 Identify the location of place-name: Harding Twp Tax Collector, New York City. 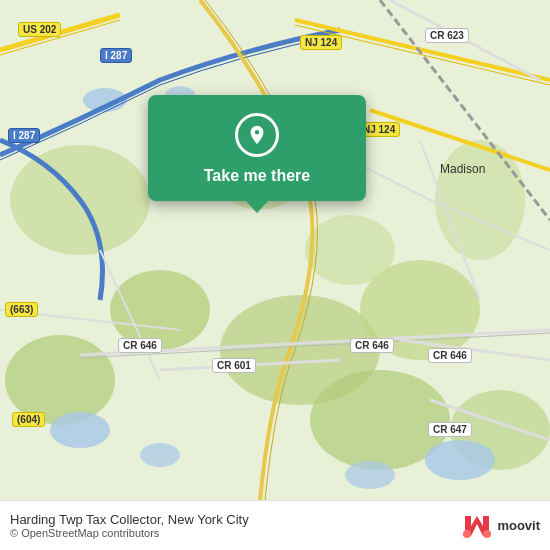
(236, 520).